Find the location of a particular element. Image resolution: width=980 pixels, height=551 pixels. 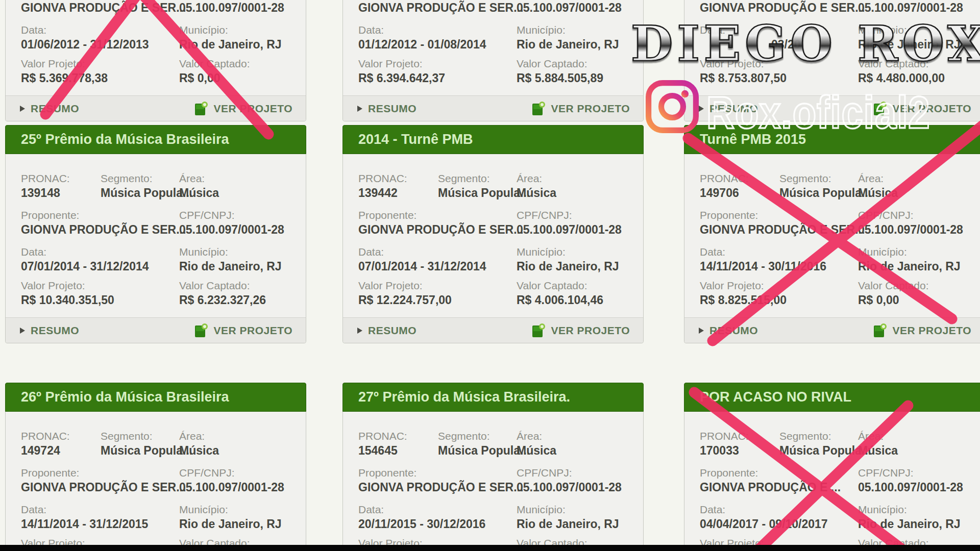

project-card: 26º Prêmio da Música Brasileira PRONAC:1… is located at coordinates (156, 467).